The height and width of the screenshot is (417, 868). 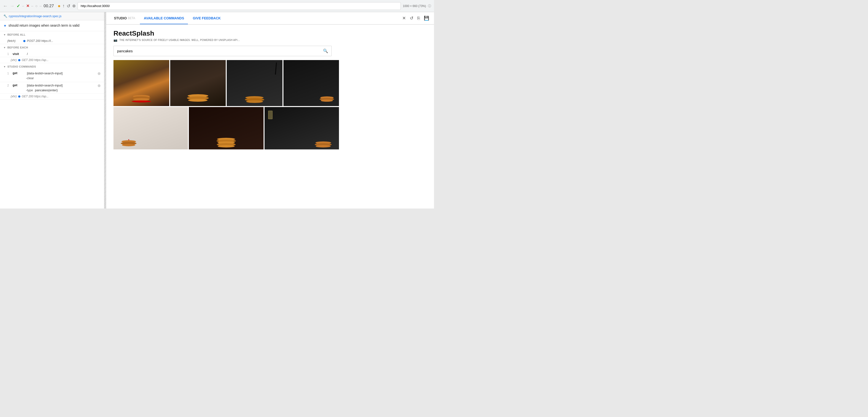 What do you see at coordinates (52, 97) in the screenshot?
I see `studio-xhr-row: (xhr) GET 200 https://ap...` at bounding box center [52, 97].